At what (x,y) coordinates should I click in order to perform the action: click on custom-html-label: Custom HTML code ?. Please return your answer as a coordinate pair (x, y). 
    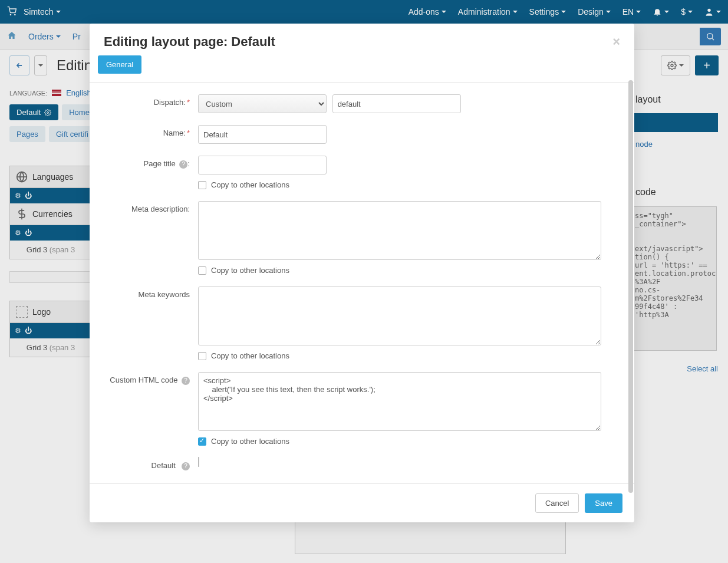
    Looking at the image, I should click on (151, 409).